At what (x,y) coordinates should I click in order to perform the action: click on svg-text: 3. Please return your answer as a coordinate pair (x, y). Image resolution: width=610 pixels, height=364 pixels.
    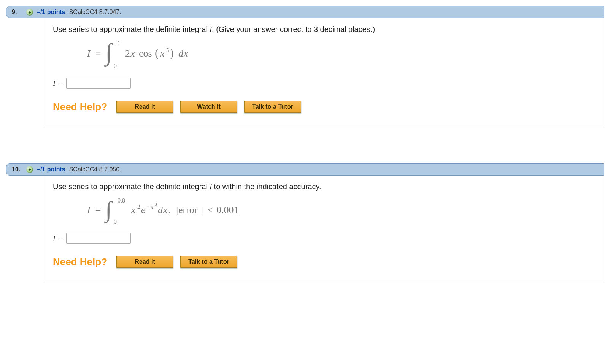
    Looking at the image, I should click on (156, 204).